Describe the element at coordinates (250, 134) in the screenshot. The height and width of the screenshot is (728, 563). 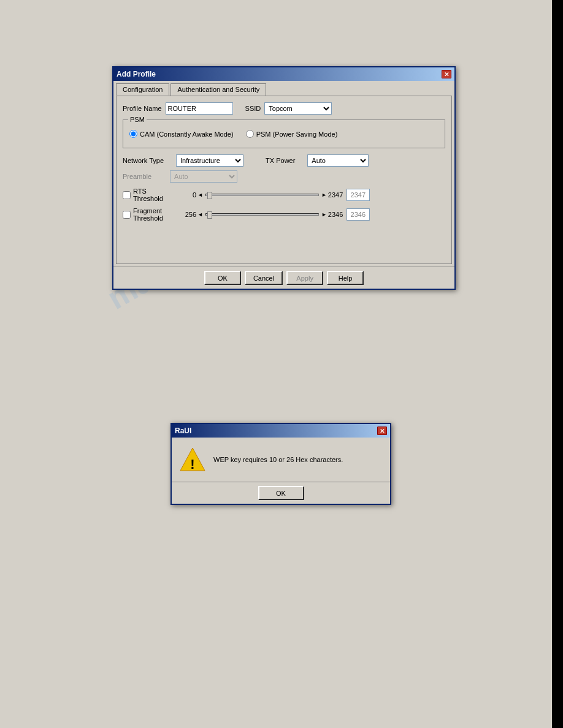
I see `psm-radio` at that location.